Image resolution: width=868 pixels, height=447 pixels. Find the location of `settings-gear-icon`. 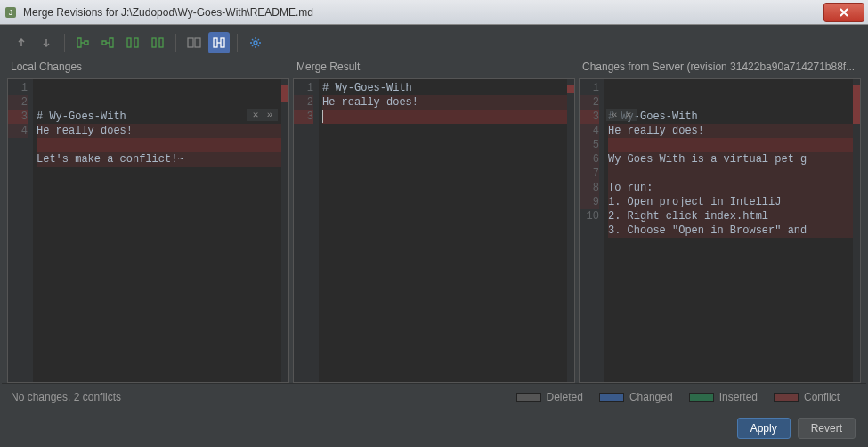

settings-gear-icon is located at coordinates (256, 43).